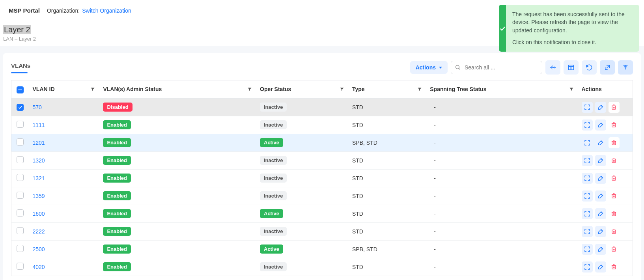 This screenshot has height=280, width=644. What do you see at coordinates (39, 125) in the screenshot?
I see `vlan-id-link: 1111` at bounding box center [39, 125].